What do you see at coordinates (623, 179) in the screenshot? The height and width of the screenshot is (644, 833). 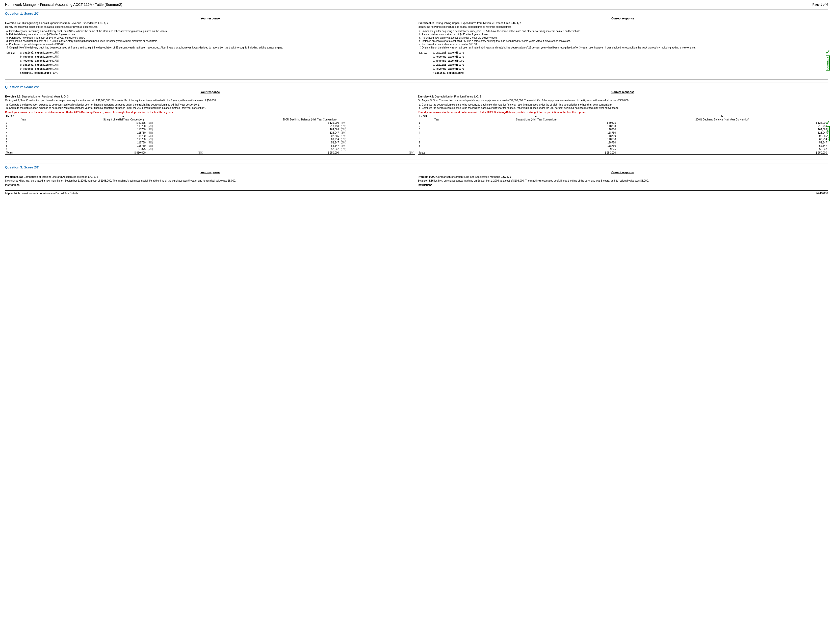 I see `q3-correct-response: Correct response Problem 9.2A: Compariso…` at bounding box center [623, 179].